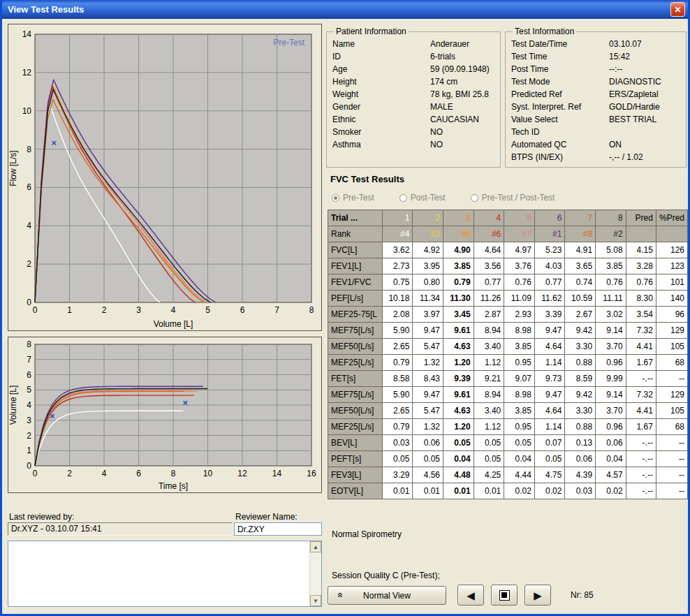 The width and height of the screenshot is (690, 616). What do you see at coordinates (35, 474) in the screenshot?
I see `svg-text: 0` at bounding box center [35, 474].